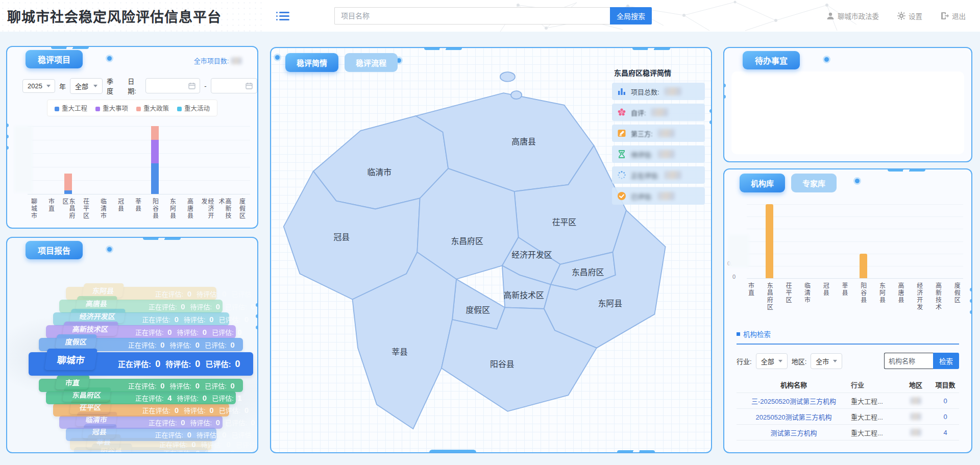  I want to click on table-header-row: 机构名称行业地区项目数, so click(848, 385).